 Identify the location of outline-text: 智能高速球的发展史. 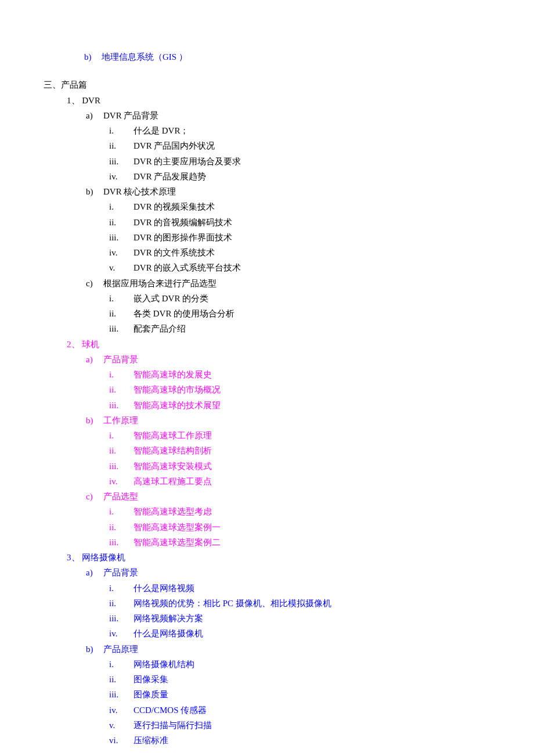
(173, 375).